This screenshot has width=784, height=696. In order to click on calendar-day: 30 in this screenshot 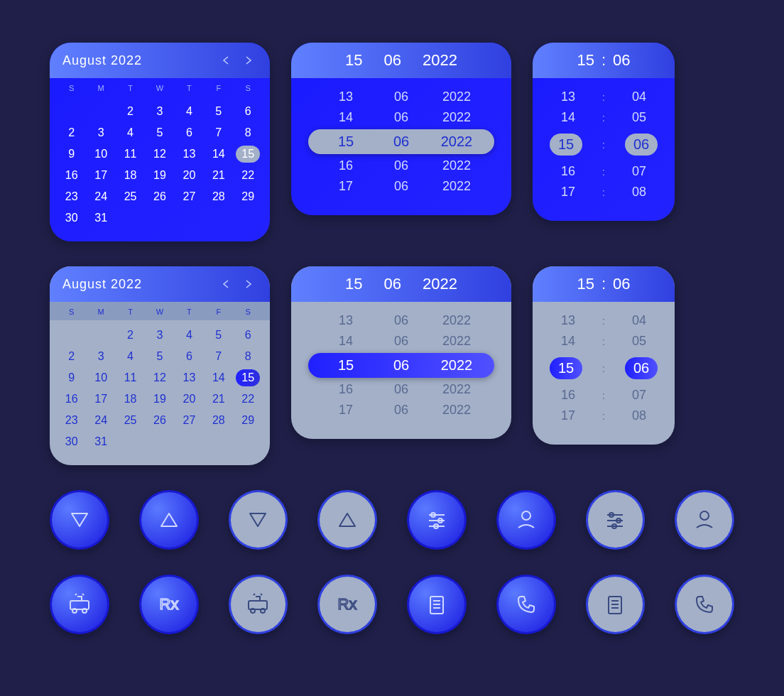, I will do `click(71, 442)`.